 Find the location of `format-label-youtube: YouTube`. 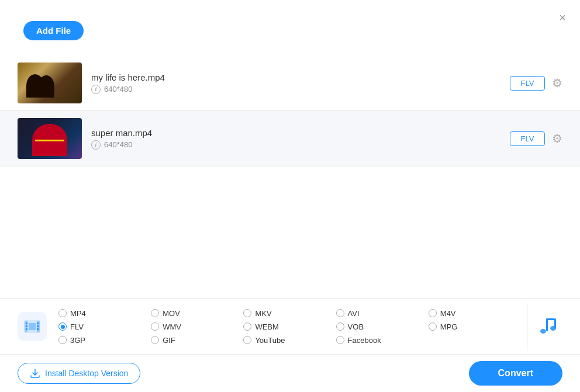

format-label-youtube: YouTube is located at coordinates (270, 340).